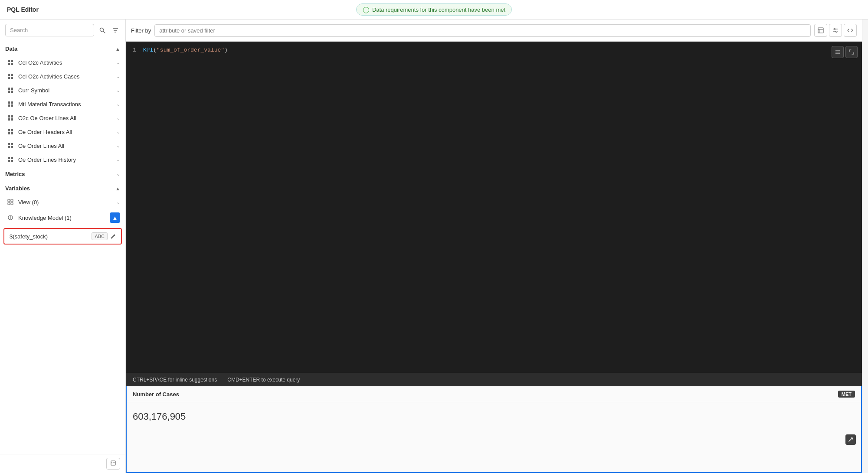 The width and height of the screenshot is (868, 473). Describe the element at coordinates (118, 202) in the screenshot. I see `view-item-chevron: ⌄` at that location.